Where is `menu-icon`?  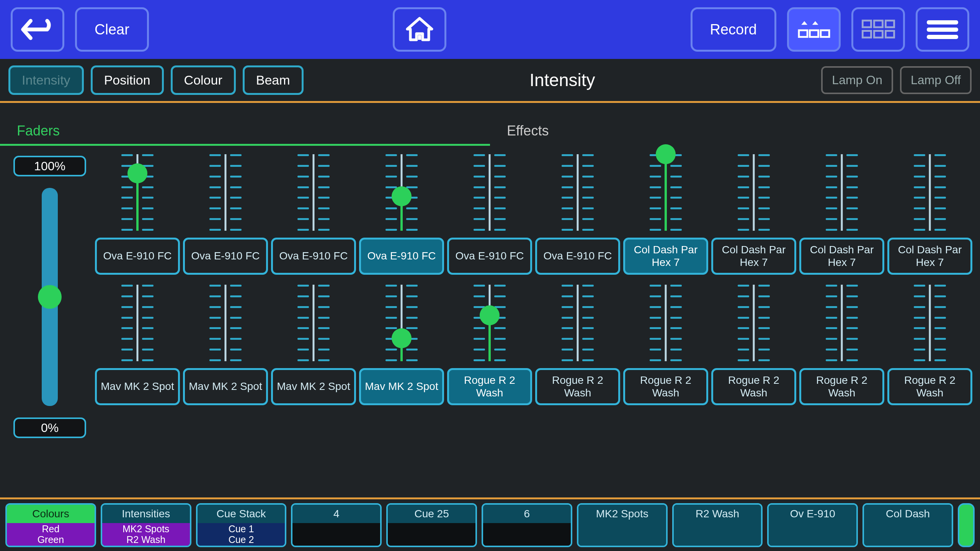 menu-icon is located at coordinates (942, 29).